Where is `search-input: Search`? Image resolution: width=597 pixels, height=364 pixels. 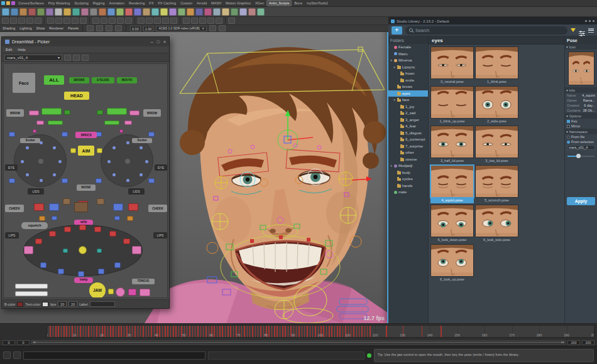 search-input: Search is located at coordinates (486, 30).